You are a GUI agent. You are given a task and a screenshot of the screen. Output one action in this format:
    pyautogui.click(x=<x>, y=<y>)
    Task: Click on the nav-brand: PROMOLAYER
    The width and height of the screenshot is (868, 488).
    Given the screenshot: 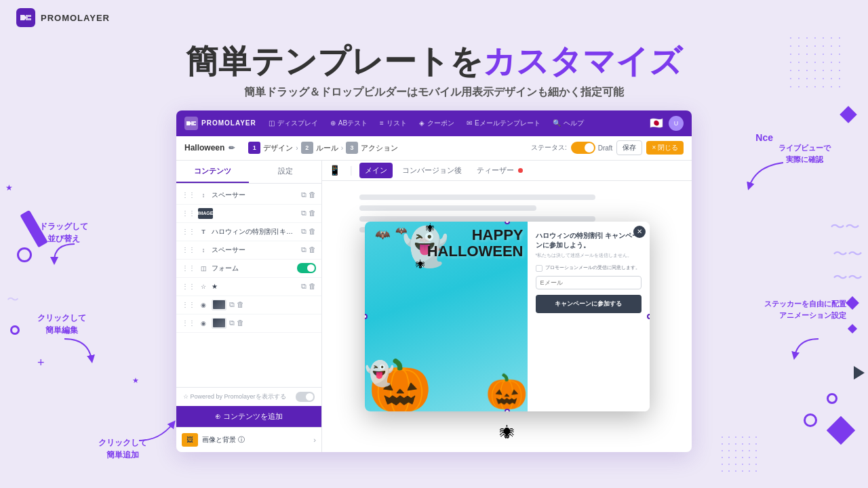 What is the action you would take?
    pyautogui.click(x=229, y=123)
    